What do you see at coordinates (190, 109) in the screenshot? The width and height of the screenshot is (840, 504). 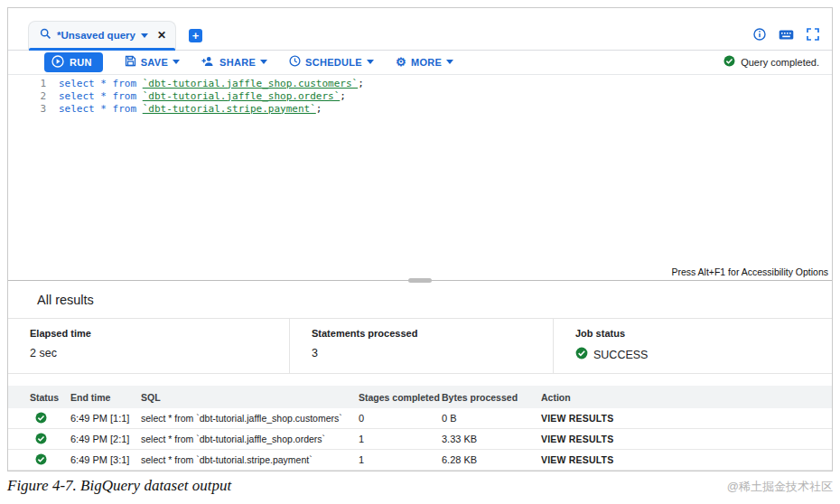 I see `code-text: select * from `dbt-tutorial.stripe.payme…` at bounding box center [190, 109].